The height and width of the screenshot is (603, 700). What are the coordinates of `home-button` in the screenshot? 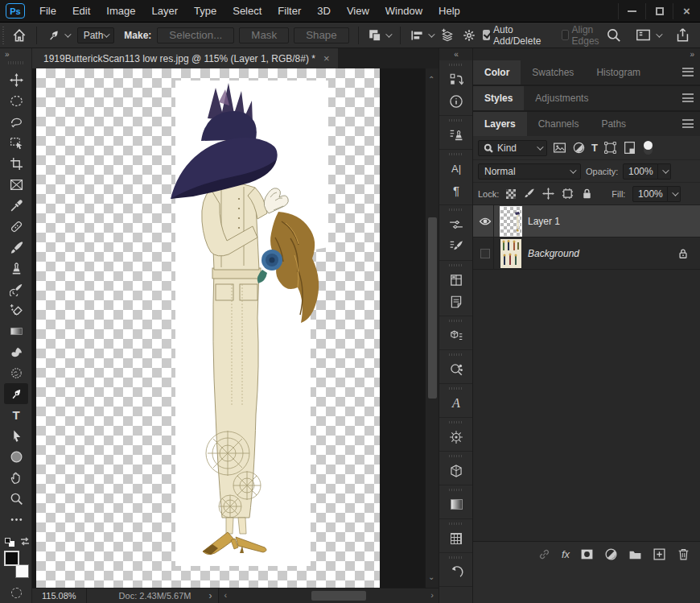 It's located at (19, 35).